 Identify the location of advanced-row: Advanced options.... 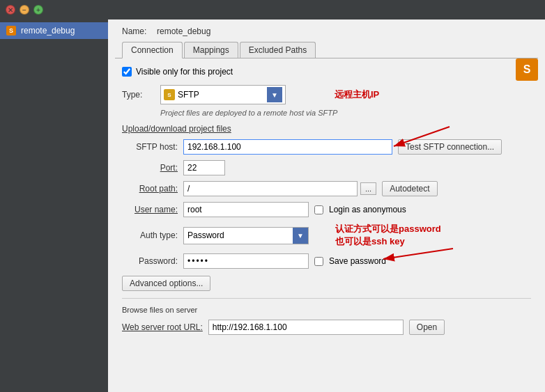
(326, 283).